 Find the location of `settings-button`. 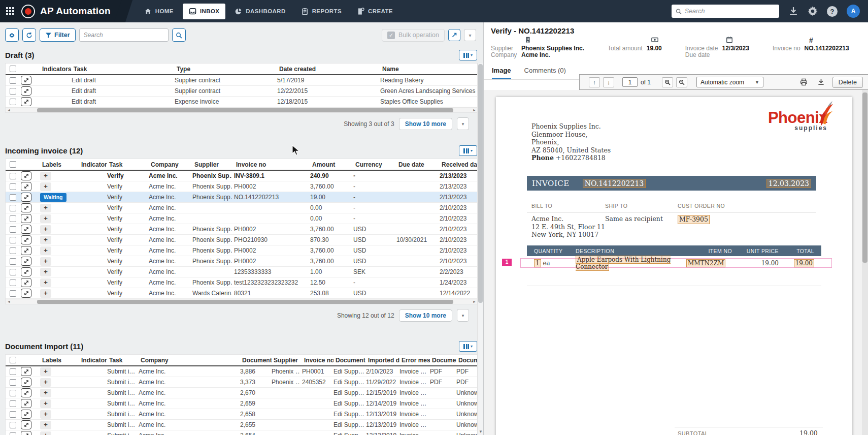

settings-button is located at coordinates (12, 35).